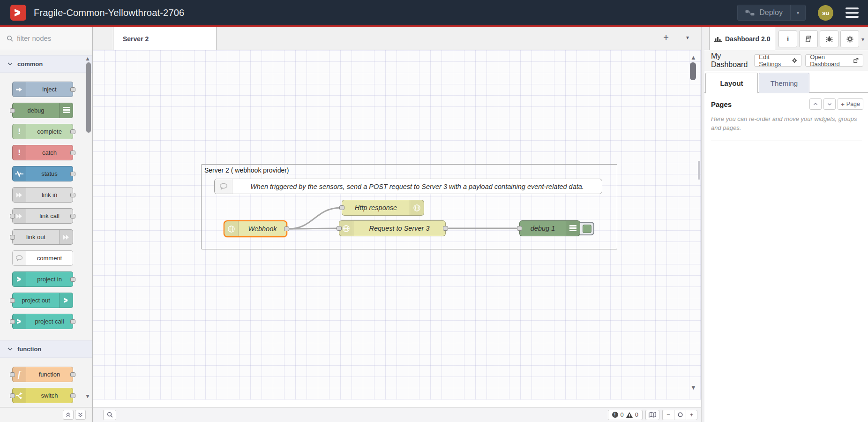 The width and height of the screenshot is (868, 422). What do you see at coordinates (622, 414) in the screenshot?
I see `error-count: 0` at bounding box center [622, 414].